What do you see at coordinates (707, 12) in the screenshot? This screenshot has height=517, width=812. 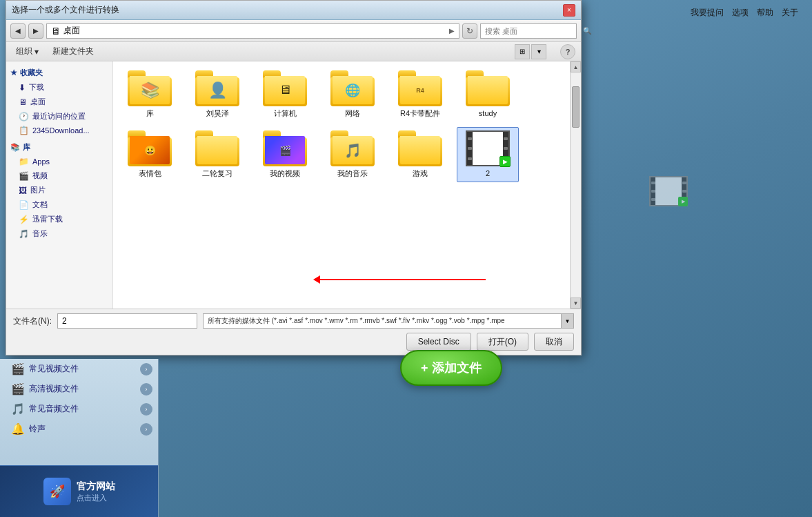 I see `menu-ask: 我要提问` at bounding box center [707, 12].